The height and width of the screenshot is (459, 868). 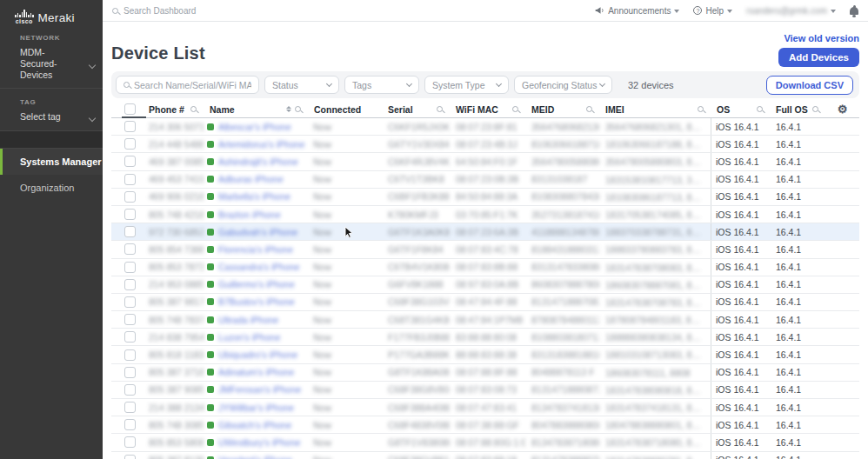 I want to click on table-row: 805 748 3085Gibsatch's iPhoneNowC68F4838…, so click(x=485, y=425).